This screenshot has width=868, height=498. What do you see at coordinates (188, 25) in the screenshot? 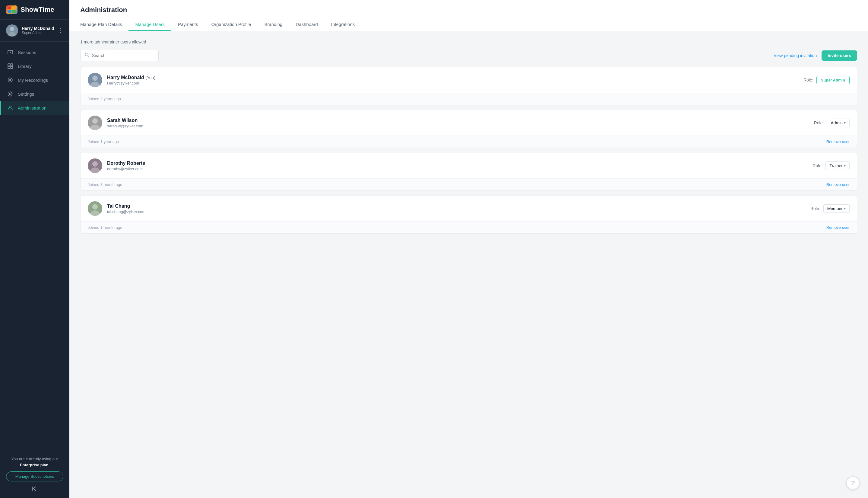
I see `tab-payments: Payments` at bounding box center [188, 25].